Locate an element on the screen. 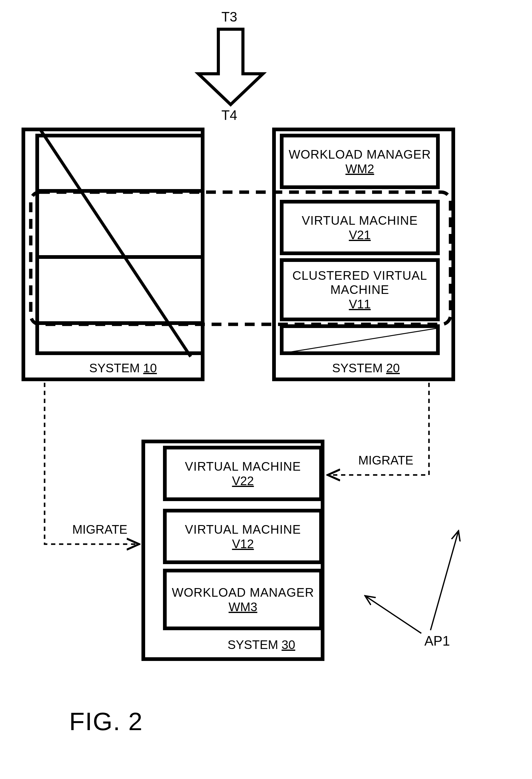 The image size is (532, 779). system20-id: 20 is located at coordinates (393, 368).